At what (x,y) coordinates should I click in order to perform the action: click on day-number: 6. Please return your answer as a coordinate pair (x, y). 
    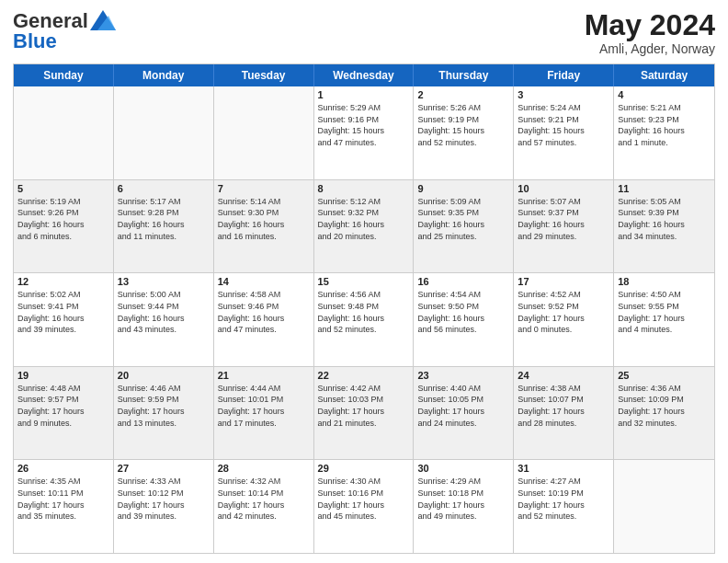
    Looking at the image, I should click on (164, 189).